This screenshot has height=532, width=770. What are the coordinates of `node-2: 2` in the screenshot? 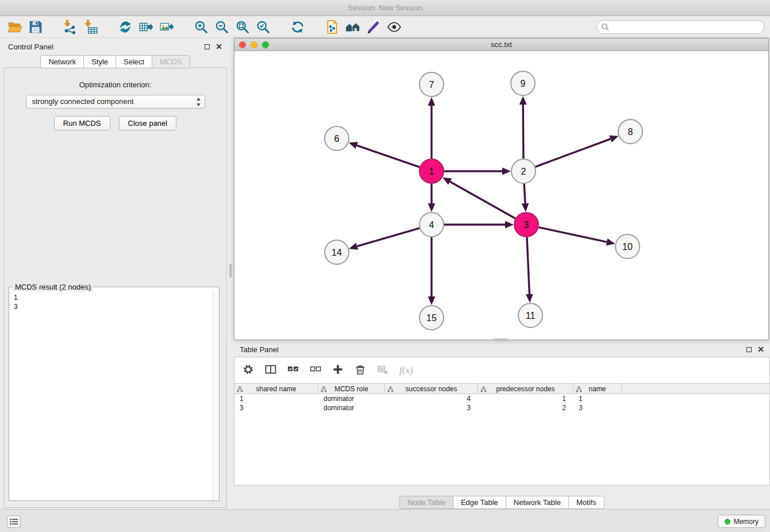 It's located at (523, 171).